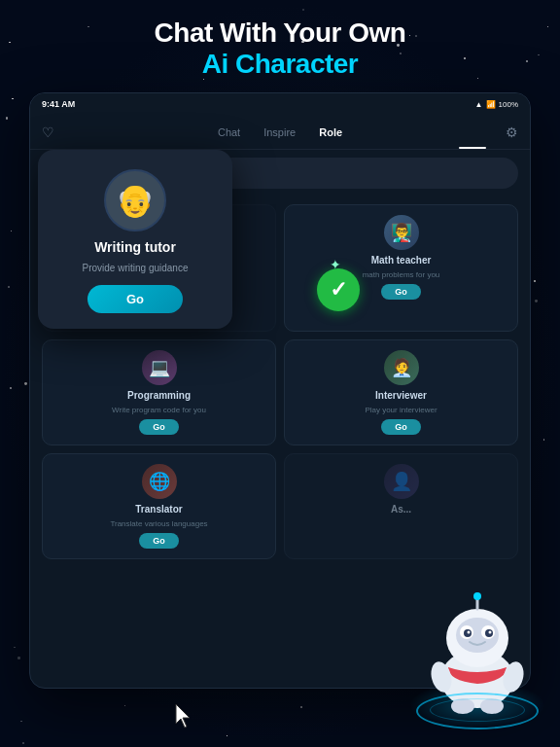 The height and width of the screenshot is (747, 560). What do you see at coordinates (58, 104) in the screenshot?
I see `status-time: 9:41 AM` at bounding box center [58, 104].